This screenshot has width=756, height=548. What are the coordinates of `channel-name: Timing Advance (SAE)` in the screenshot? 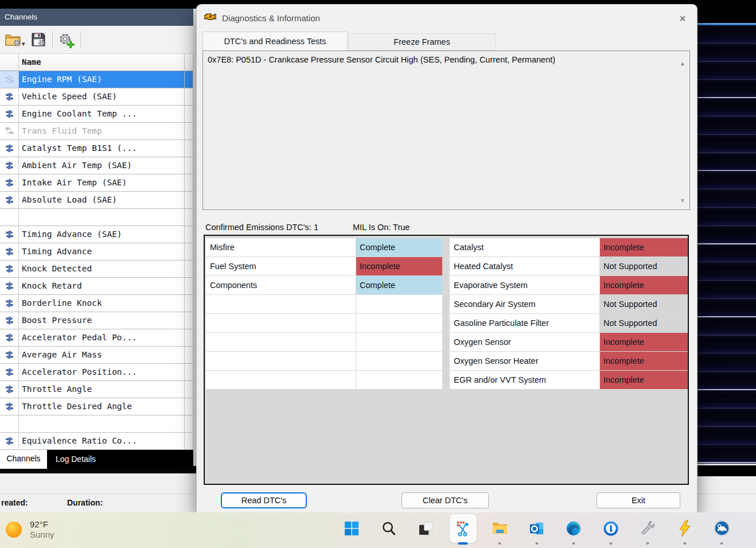 It's located at (102, 235).